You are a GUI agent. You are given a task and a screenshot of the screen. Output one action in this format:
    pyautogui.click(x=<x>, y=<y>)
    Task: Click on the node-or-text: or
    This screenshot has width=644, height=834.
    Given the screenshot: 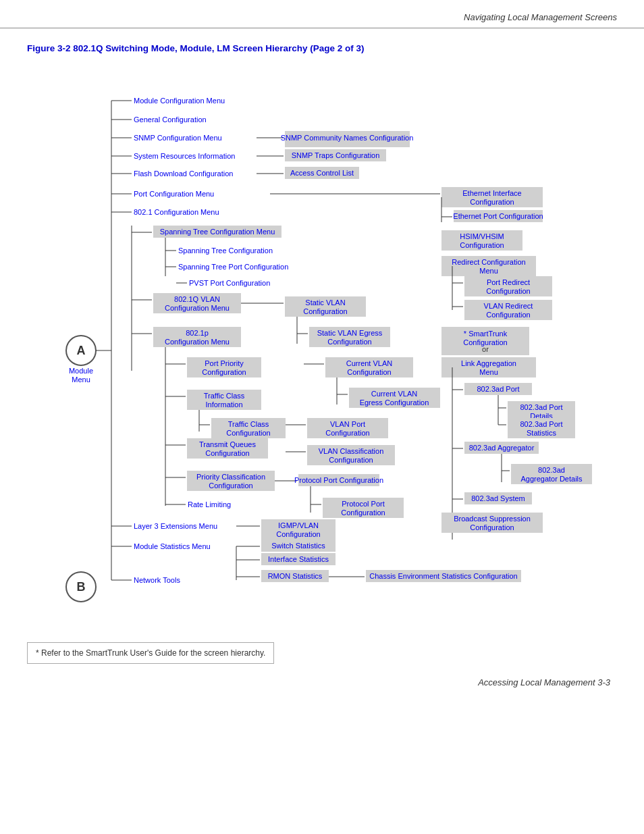 What is the action you would take?
    pyautogui.click(x=485, y=349)
    